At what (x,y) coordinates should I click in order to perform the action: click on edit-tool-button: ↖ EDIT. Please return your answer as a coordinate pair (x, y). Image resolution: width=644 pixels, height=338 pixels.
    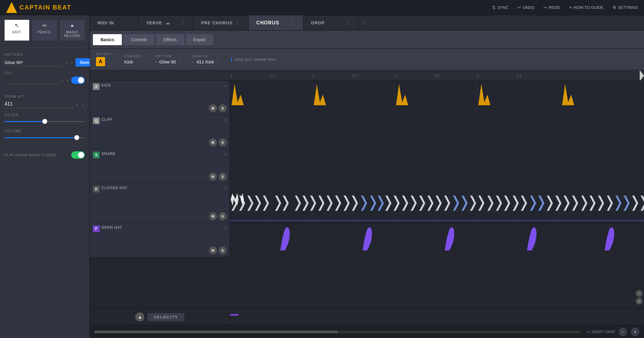
    Looking at the image, I should click on (17, 30).